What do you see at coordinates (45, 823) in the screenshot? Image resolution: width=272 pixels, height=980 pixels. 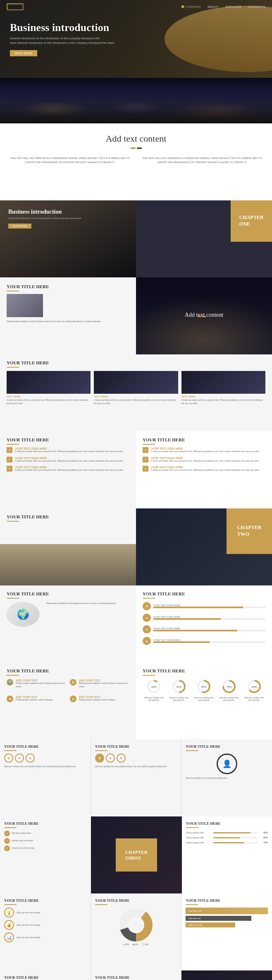 I see `chapter-three-left-title: YOUR TITLE HERE` at bounding box center [45, 823].